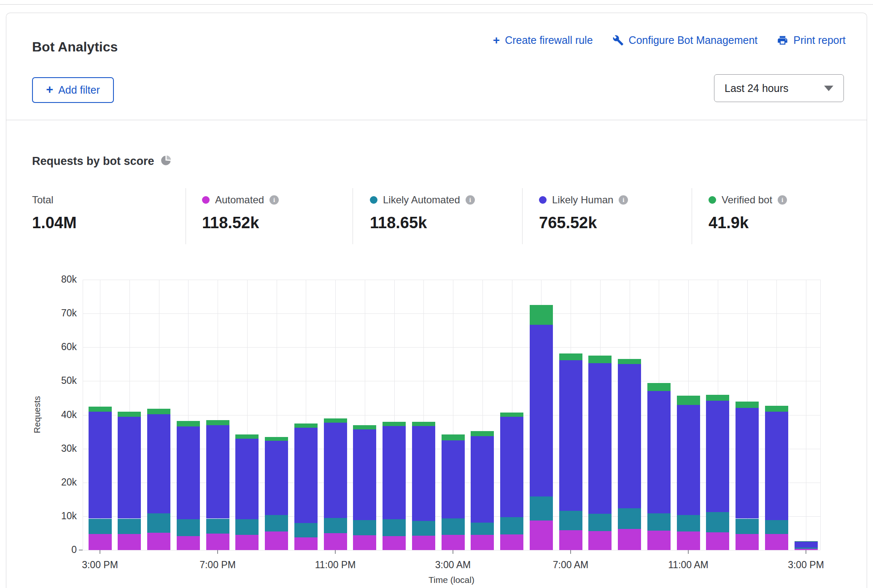 The image size is (873, 588). I want to click on automated-dot-icon, so click(206, 200).